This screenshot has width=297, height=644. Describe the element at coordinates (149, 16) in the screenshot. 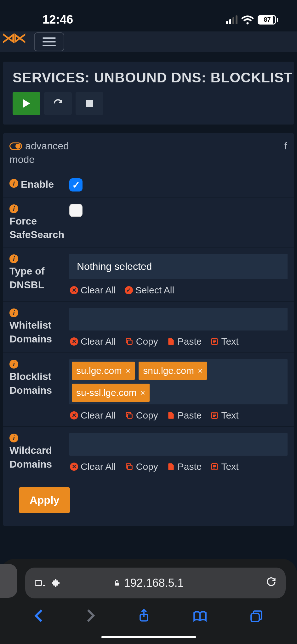

I see `ios-status-bar: 12:46 87` at that location.